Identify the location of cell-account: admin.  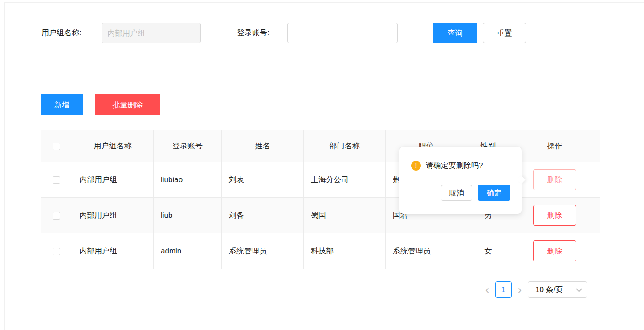
(188, 251).